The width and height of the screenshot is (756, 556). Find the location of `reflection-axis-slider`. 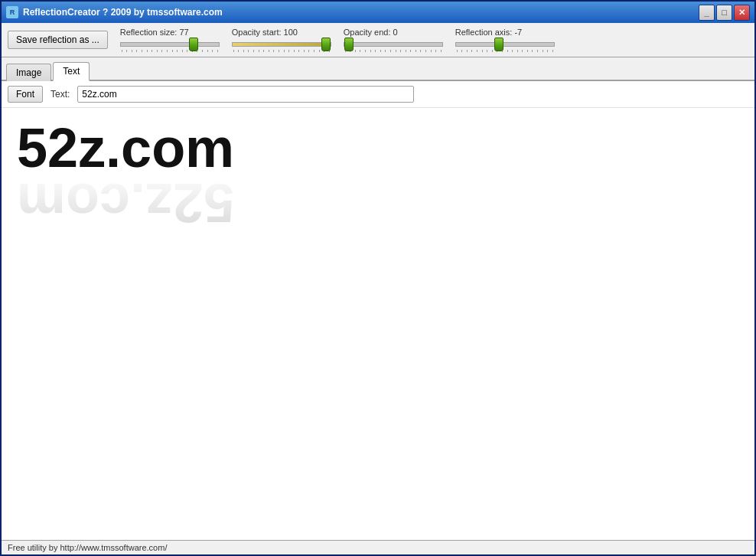

reflection-axis-slider is located at coordinates (505, 44).